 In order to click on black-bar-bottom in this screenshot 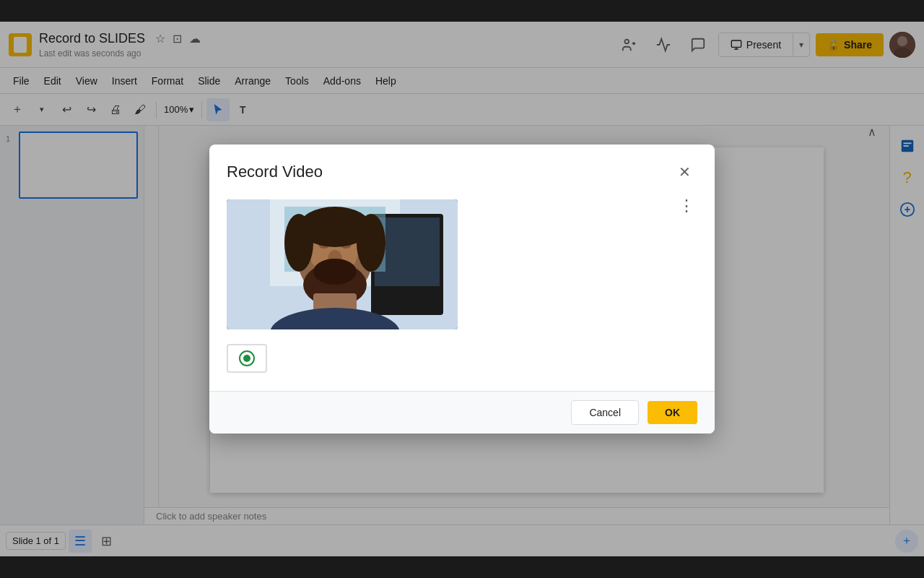, I will do `click(462, 567)`.